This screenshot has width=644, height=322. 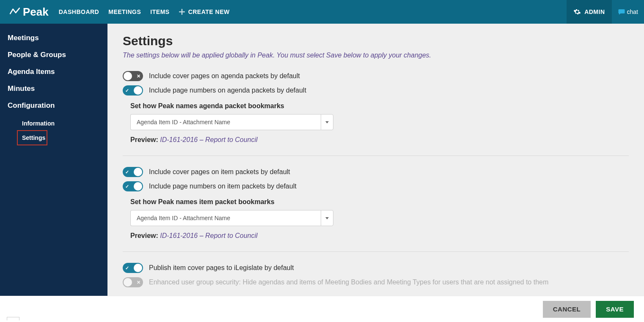 What do you see at coordinates (79, 12) in the screenshot?
I see `nav-dashboard: DASHBOARD` at bounding box center [79, 12].